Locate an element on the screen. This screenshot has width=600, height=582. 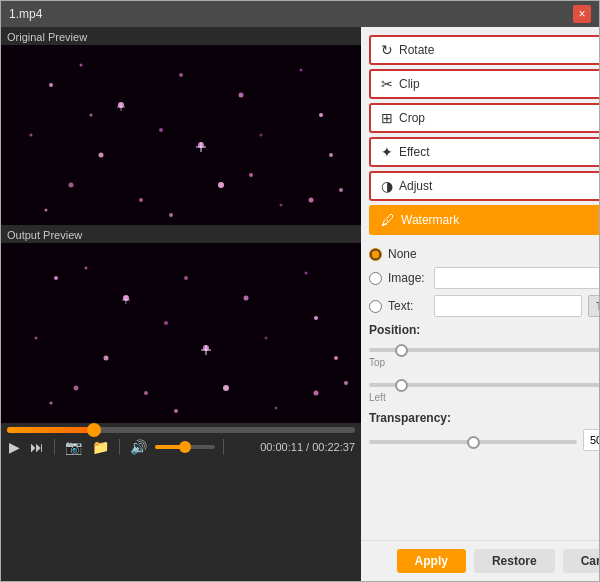
cancel-button: Cancel is located at coordinates (581, 561).